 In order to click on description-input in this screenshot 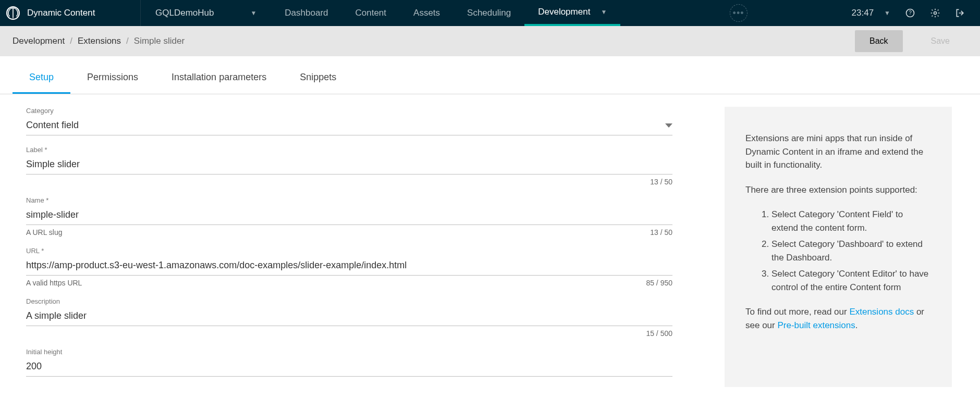, I will do `click(349, 316)`.